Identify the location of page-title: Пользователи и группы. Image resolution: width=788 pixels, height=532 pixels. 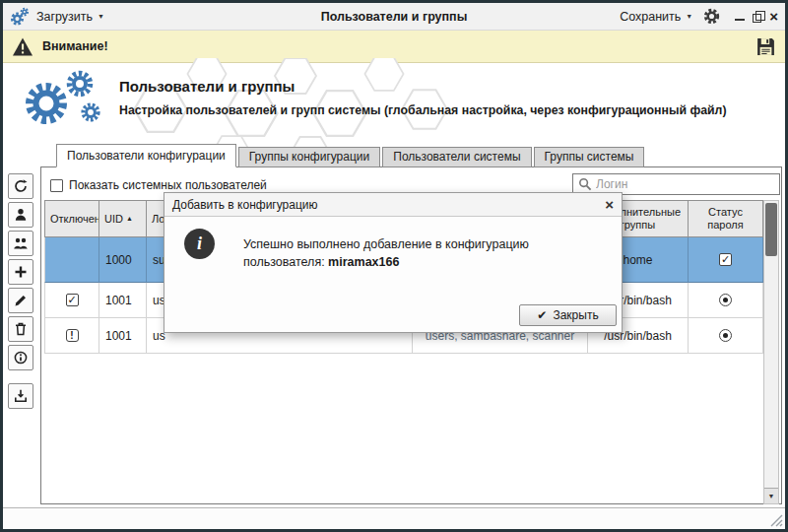
(207, 87).